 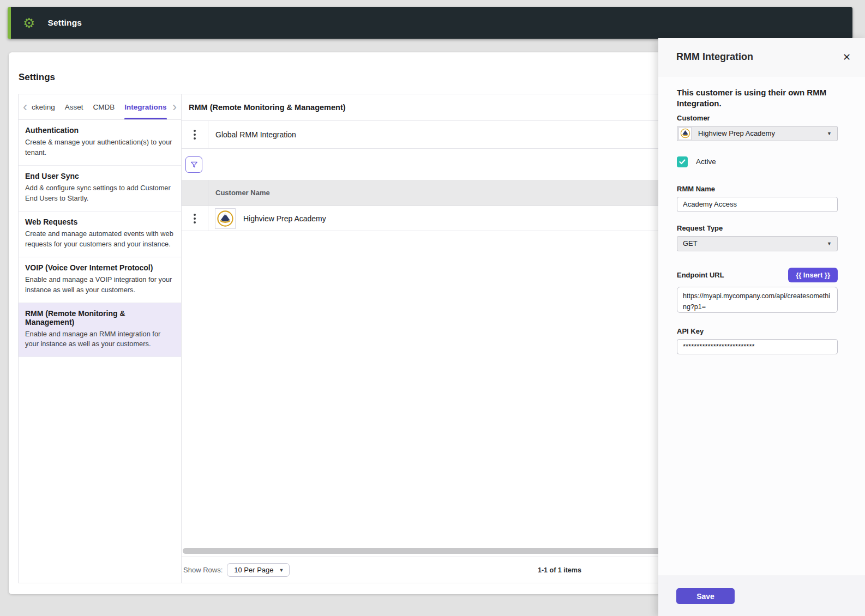 What do you see at coordinates (100, 234) in the screenshot?
I see `sidebar-item-web-requests: Web Requests Create and manage automated…` at bounding box center [100, 234].